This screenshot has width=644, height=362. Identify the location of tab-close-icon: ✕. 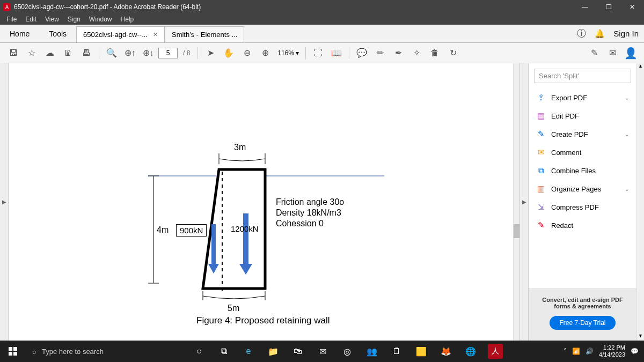
(156, 34).